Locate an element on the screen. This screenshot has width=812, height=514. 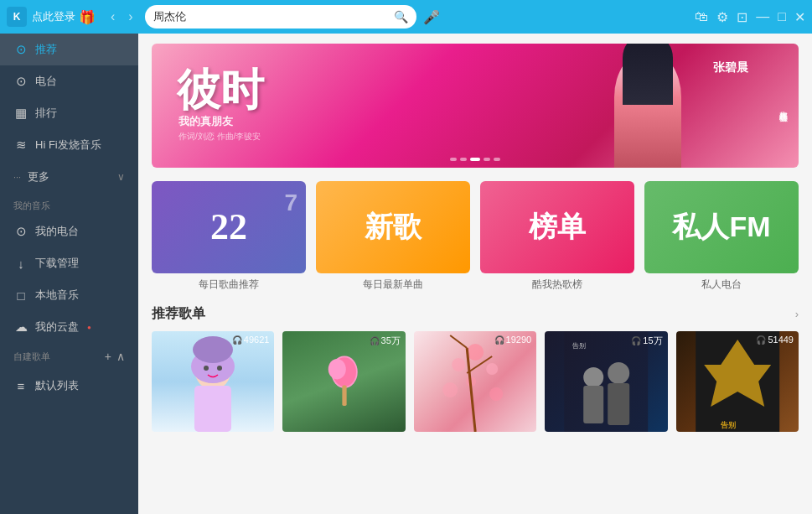
sidebar-item-local: □ 本地音乐 is located at coordinates (69, 295).